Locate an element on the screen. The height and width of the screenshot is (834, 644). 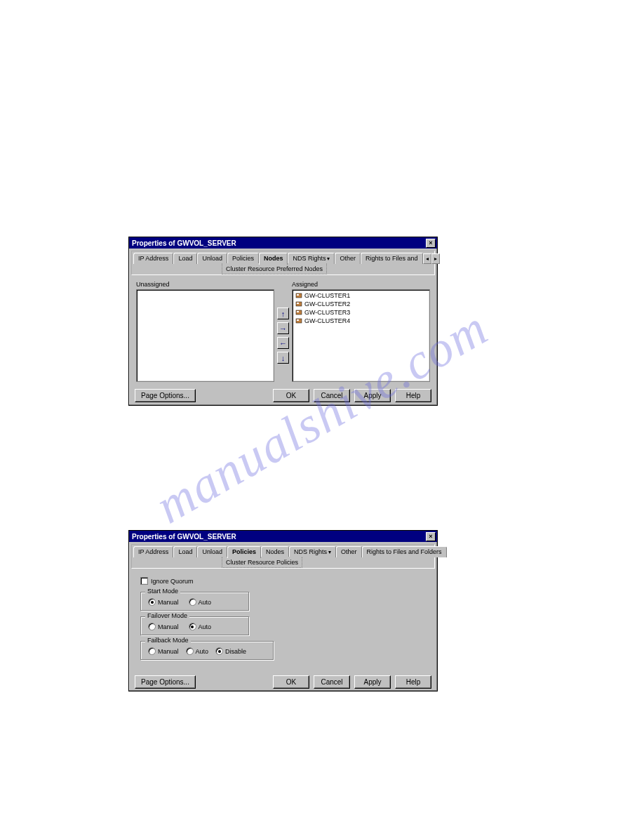
button-row: Page Options... OK Cancel Apply Help is located at coordinates (283, 682).